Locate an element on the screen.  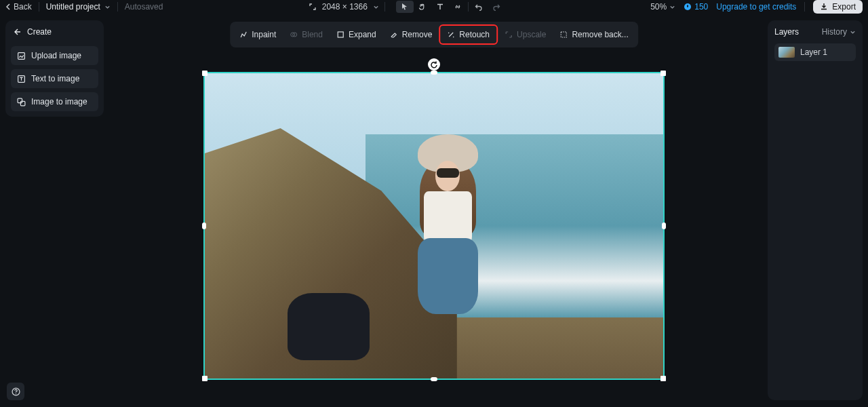
resize-handle-b is located at coordinates (434, 379).